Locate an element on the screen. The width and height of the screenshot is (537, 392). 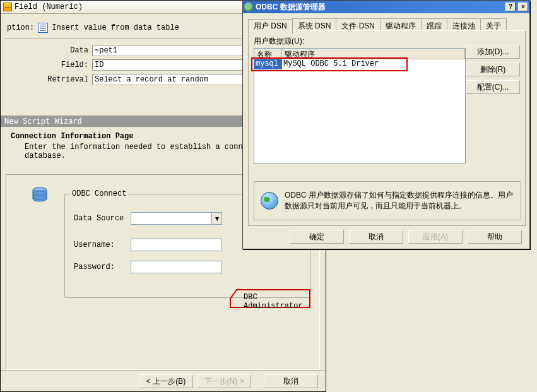
dsn-name-cell: mysql is located at coordinates (268, 64).